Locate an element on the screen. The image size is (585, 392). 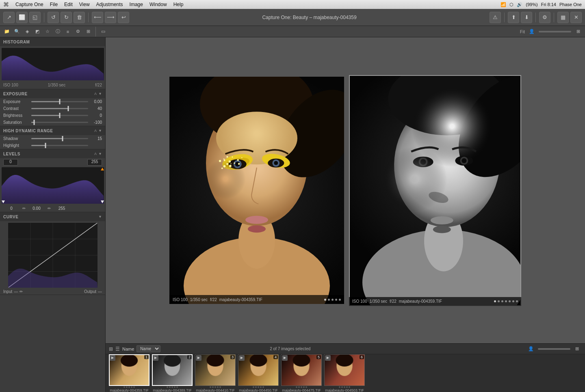
filmstrip-thumb-5: 5▶majabeauty-004475.TIF is located at coordinates (301, 373).